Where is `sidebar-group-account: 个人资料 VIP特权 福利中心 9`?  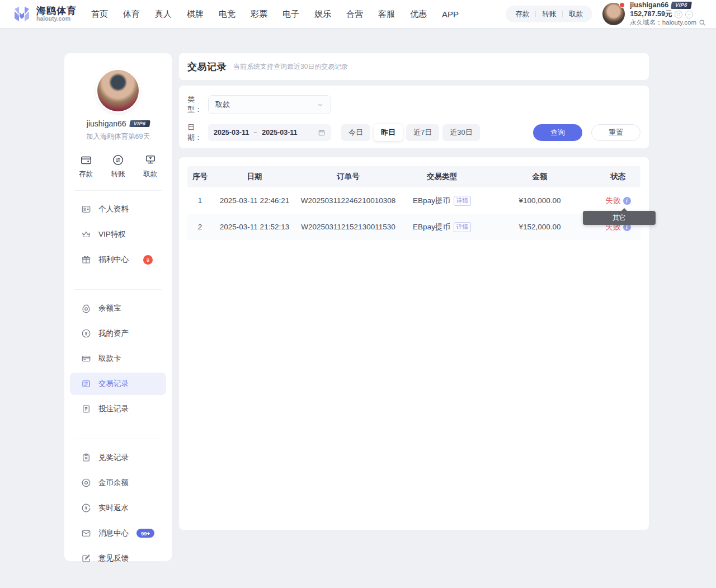
sidebar-group-account: 个人资料 VIP特权 福利中心 9 is located at coordinates (118, 234).